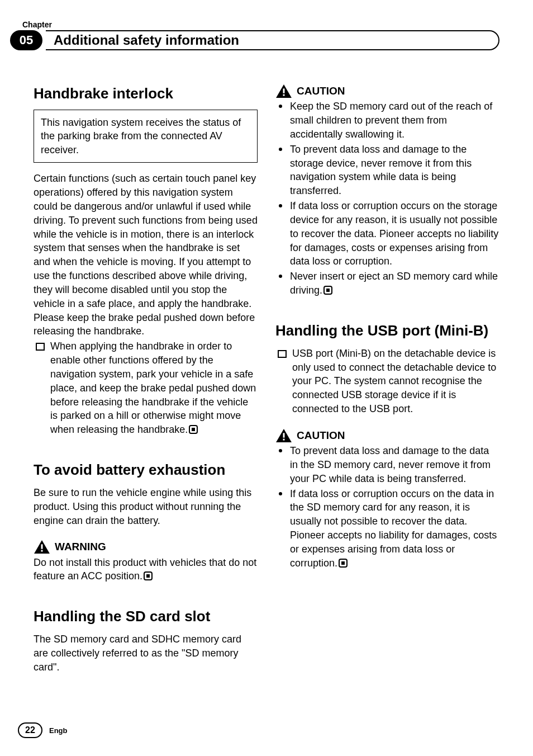 The width and height of the screenshot is (533, 756). Describe the element at coordinates (388, 170) in the screenshot. I see `list-item: To prevent data loss and damage to the s…` at that location.